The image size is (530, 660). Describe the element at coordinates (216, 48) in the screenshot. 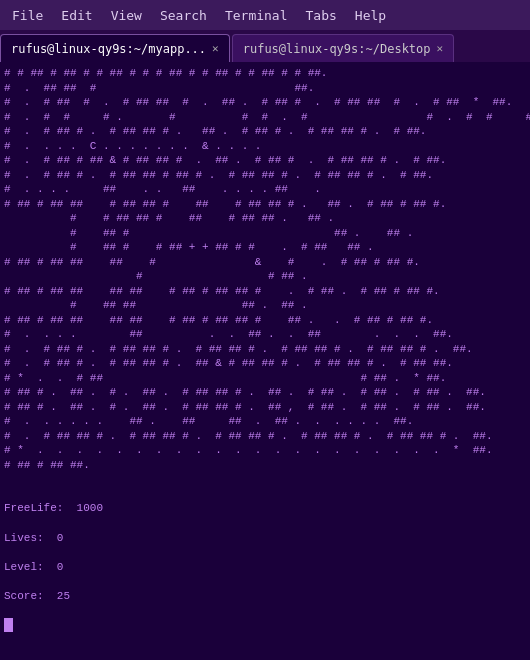

I see `tab-0-close: ✕` at that location.